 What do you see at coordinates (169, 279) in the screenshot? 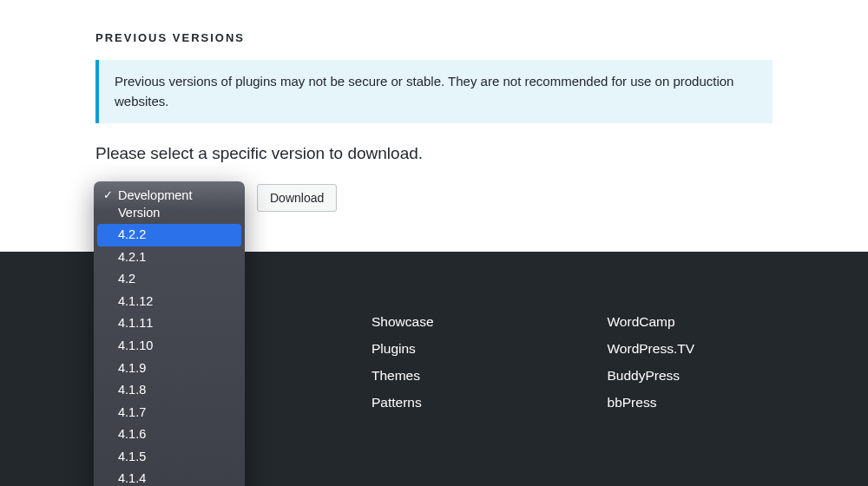
I see `version-option: 4.2` at bounding box center [169, 279].